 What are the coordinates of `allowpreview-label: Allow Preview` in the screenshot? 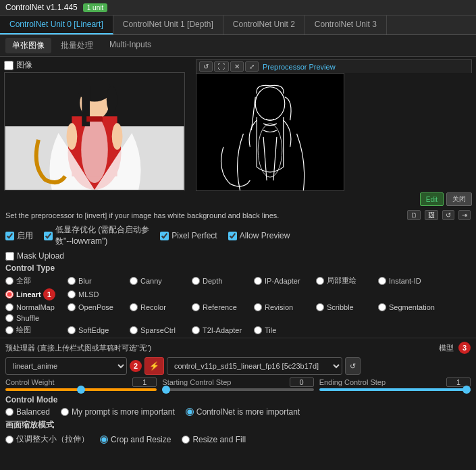 It's located at (265, 236).